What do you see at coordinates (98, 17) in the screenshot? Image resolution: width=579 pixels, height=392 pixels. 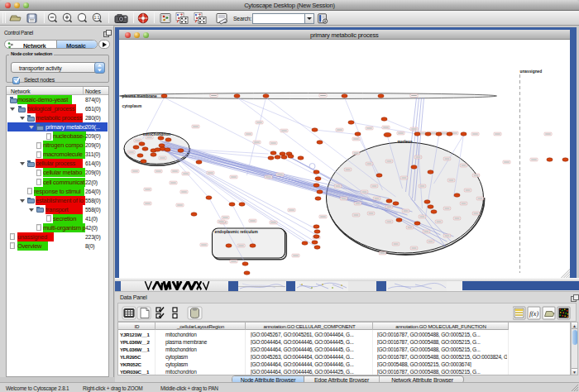 I see `svg-text: 1:1` at bounding box center [98, 17].